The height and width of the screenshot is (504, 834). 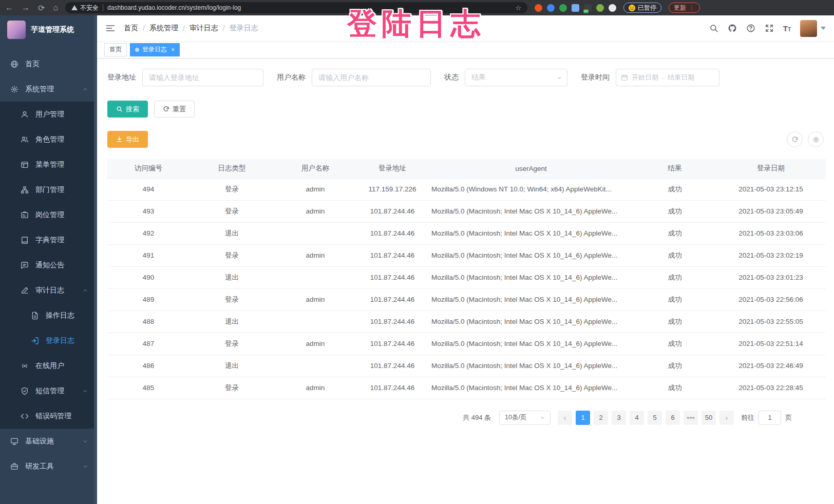 What do you see at coordinates (48, 164) in the screenshot?
I see `sidebar-item-menu-management: 菜单管理` at bounding box center [48, 164].